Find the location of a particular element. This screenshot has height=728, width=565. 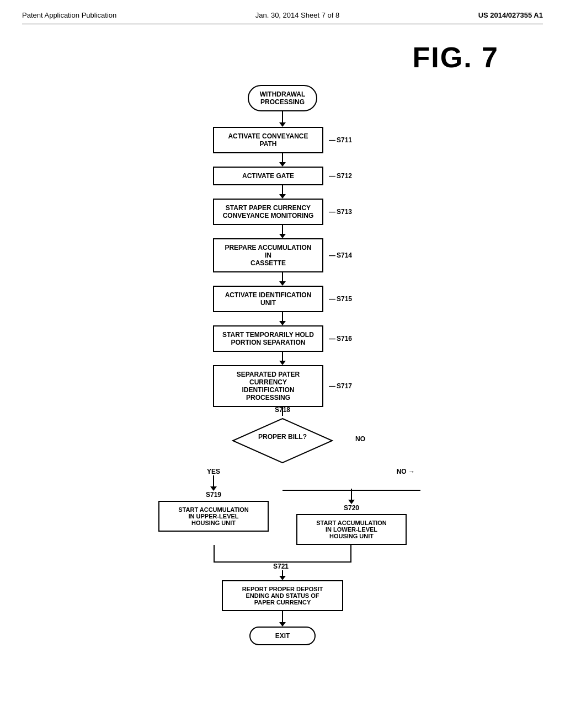

step-s713: START PAPER CURRENCYCONVEYANCE MONITORIN… is located at coordinates (268, 212).